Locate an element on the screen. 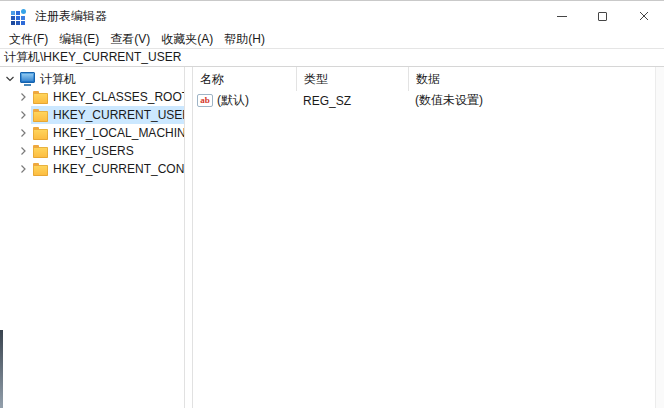 Image resolution: width=664 pixels, height=408 pixels. value-type: REG_SZ is located at coordinates (352, 101).